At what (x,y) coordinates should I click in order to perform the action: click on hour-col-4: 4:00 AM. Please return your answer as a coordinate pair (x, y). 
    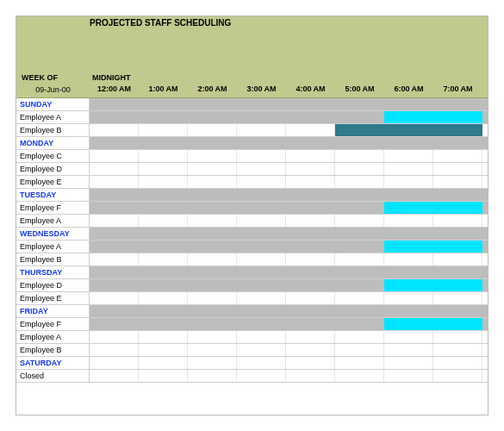
    Looking at the image, I should click on (310, 91).